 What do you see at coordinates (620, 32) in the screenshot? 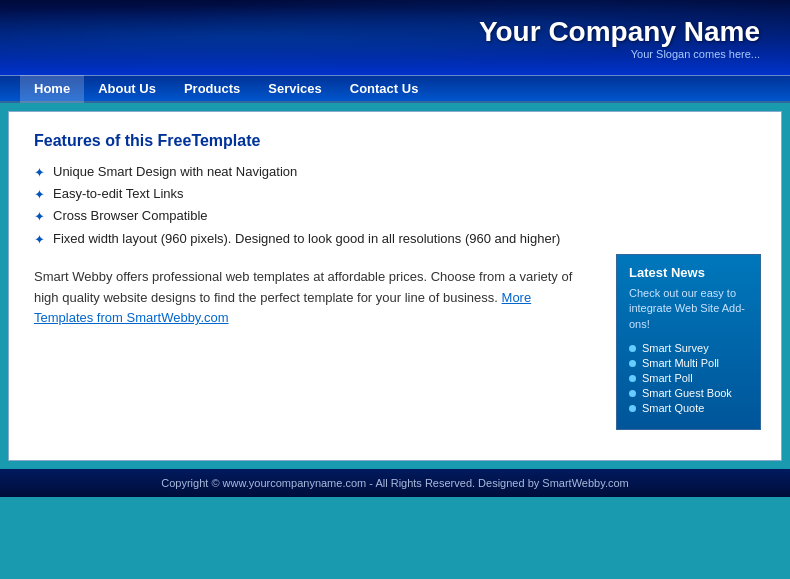
I see `company-name: Your Company Name` at bounding box center [620, 32].